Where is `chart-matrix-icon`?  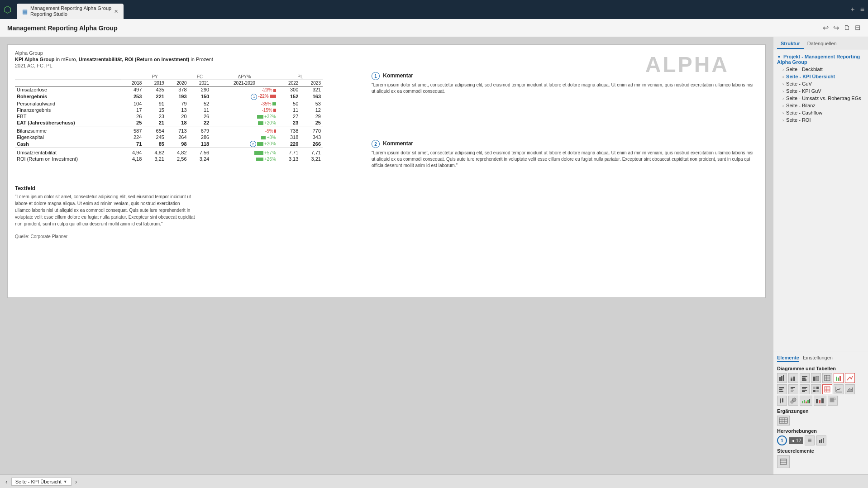
chart-matrix-icon is located at coordinates (816, 389).